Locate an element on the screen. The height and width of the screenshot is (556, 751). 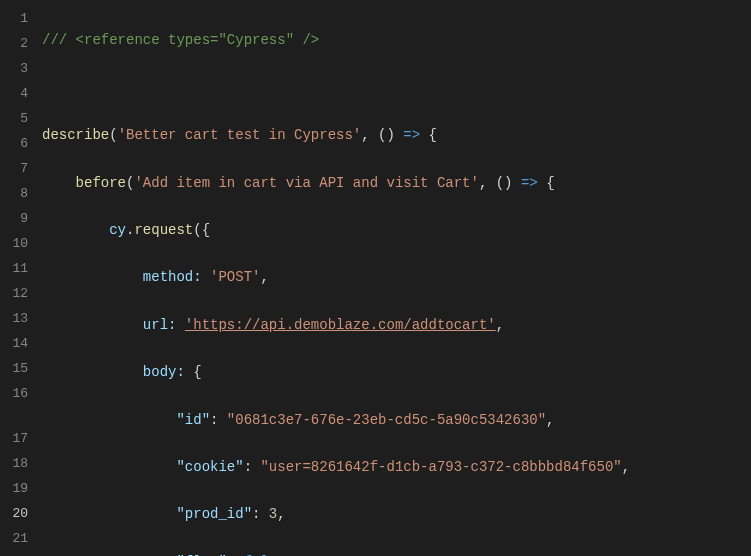
line-number: 8 is located at coordinates (14, 194).